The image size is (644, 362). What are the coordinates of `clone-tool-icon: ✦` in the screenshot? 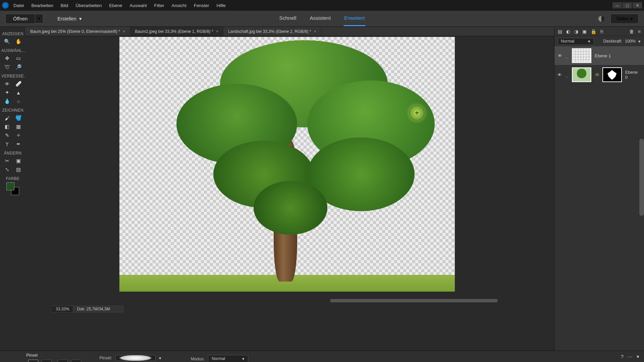 It's located at (7, 93).